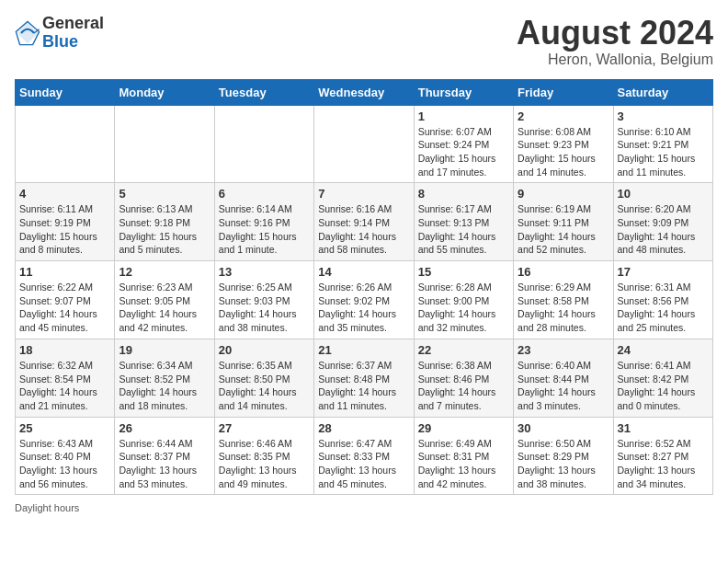 The width and height of the screenshot is (728, 563). What do you see at coordinates (663, 377) in the screenshot?
I see `calendar-cell: 24Sunrise: 6:41 AMSunset: 8:42 PMDayligh…` at bounding box center [663, 377].